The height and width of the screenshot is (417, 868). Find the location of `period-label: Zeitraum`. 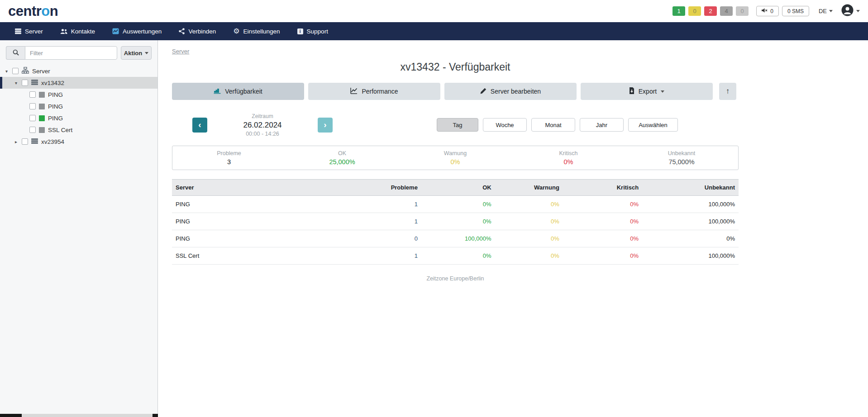

period-label: Zeitraum is located at coordinates (262, 116).